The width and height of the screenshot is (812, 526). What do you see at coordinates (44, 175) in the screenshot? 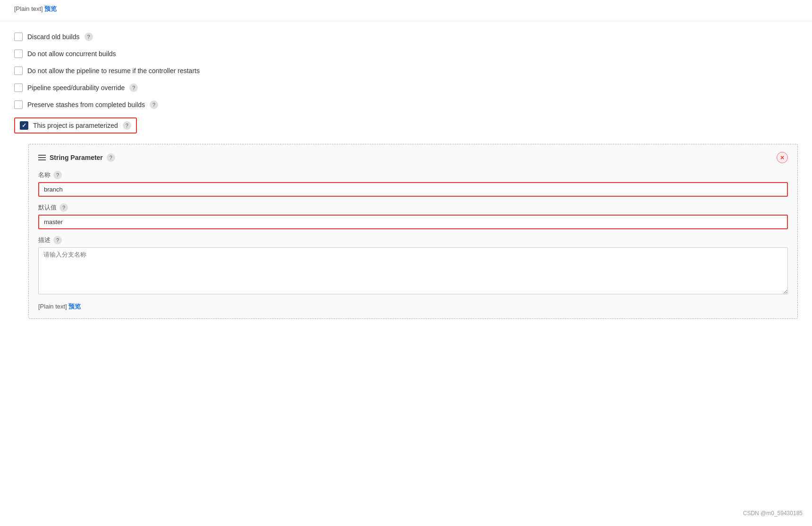
I see `name-label-text: 名称` at bounding box center [44, 175].